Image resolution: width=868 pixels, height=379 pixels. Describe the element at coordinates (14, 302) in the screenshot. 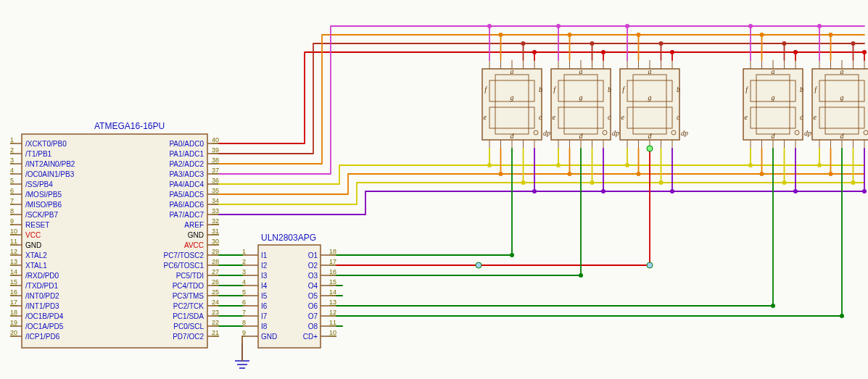

I see `pin-num: 17` at that location.